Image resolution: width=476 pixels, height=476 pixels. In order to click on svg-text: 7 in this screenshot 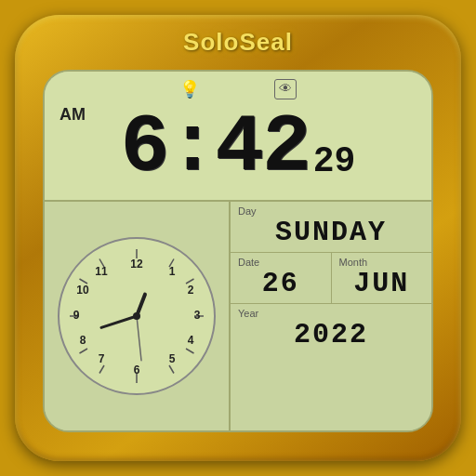, I will do `click(102, 359)`.